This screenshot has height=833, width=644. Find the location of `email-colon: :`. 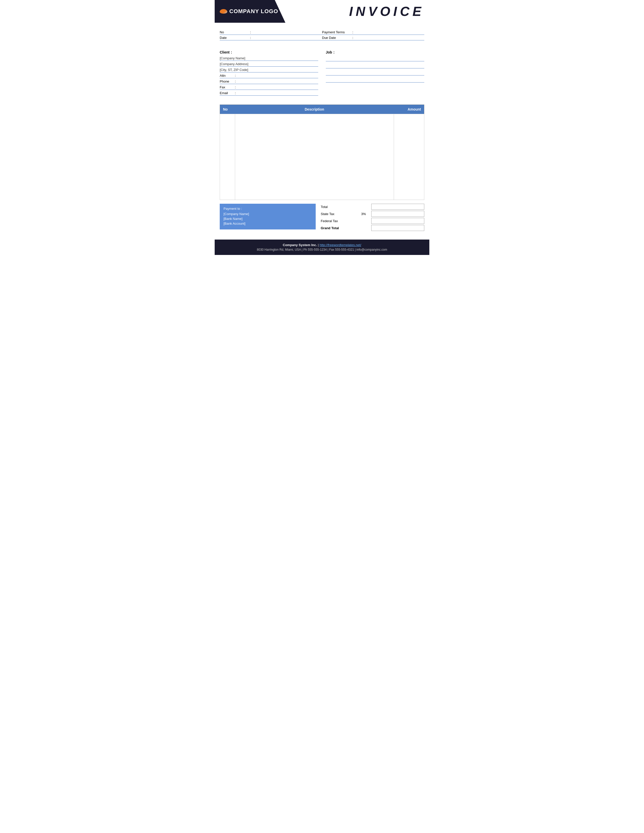

email-colon: : is located at coordinates (235, 93).